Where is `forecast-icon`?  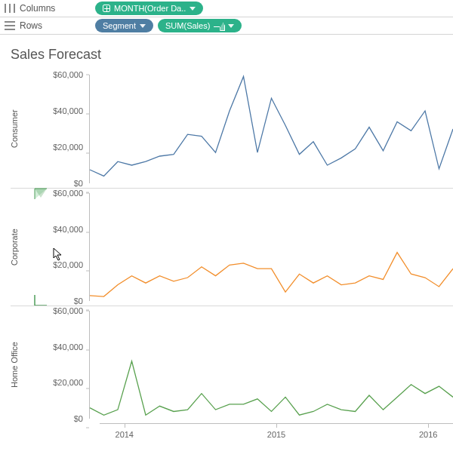
forecast-icon is located at coordinates (219, 26).